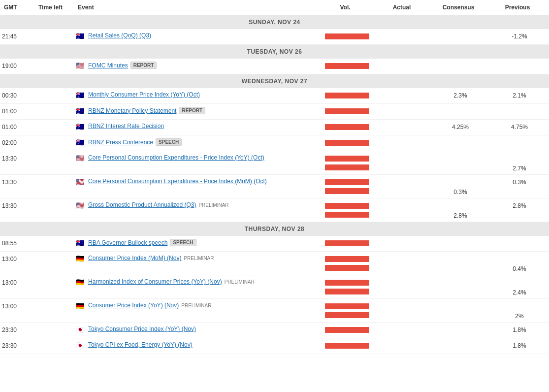 Image resolution: width=549 pixels, height=392 pixels. Describe the element at coordinates (196, 242) in the screenshot. I see `event-cell: 🇦🇺RBA Governor Bullock speechSPEECH` at that location.